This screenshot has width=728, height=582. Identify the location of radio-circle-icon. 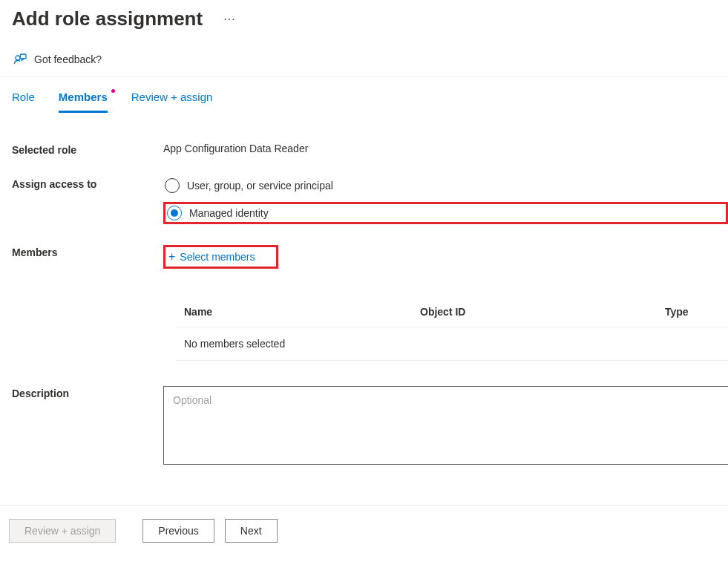
(172, 186).